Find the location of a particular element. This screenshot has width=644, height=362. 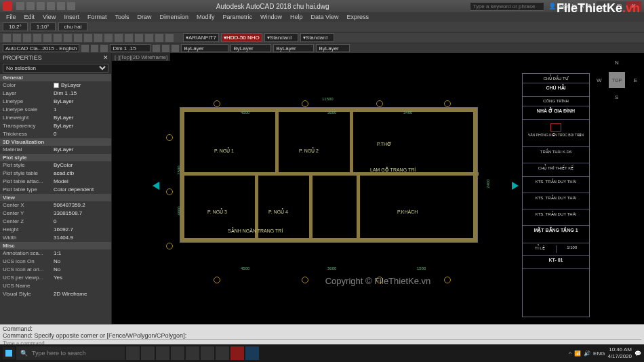

tray-notifications-icon: 💬 is located at coordinates (638, 354).